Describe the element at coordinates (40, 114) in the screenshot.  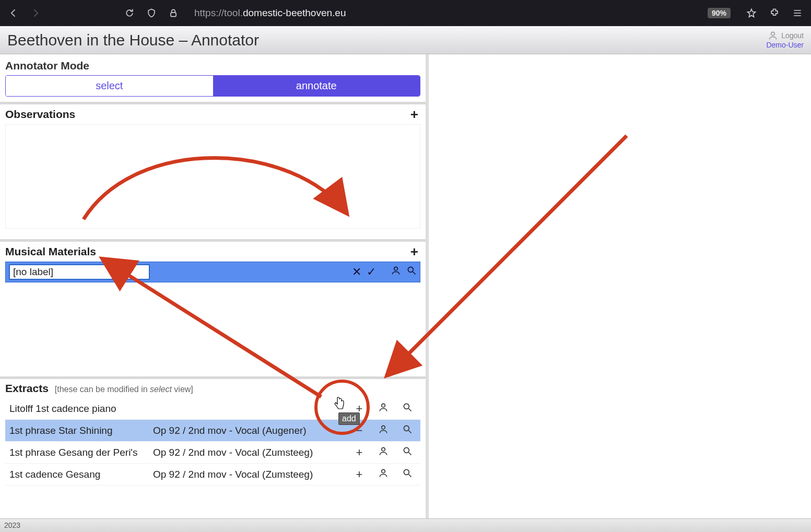
I see `observations-title: Observations` at that location.